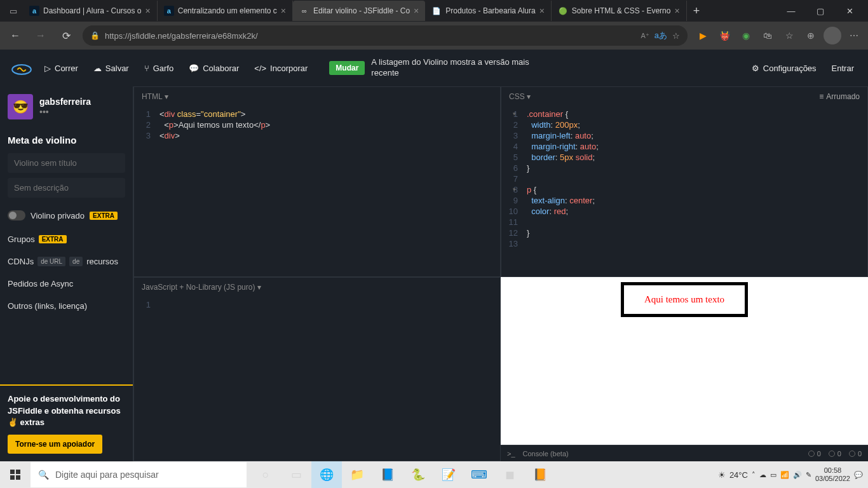  Describe the element at coordinates (684, 233) in the screenshot. I see `code-line: 12}` at that location.